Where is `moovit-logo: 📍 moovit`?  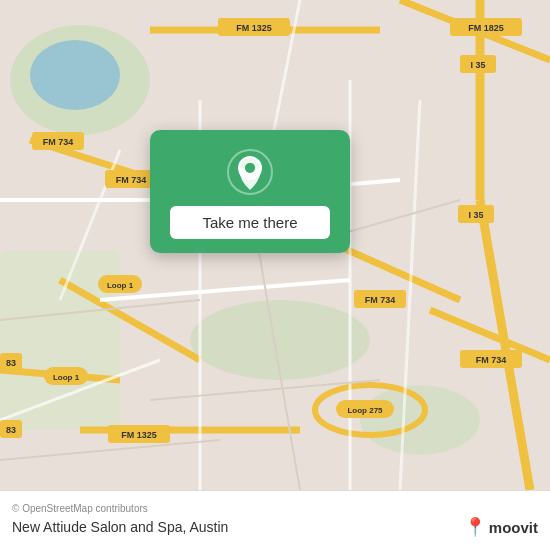 moovit-logo: 📍 moovit is located at coordinates (501, 527).